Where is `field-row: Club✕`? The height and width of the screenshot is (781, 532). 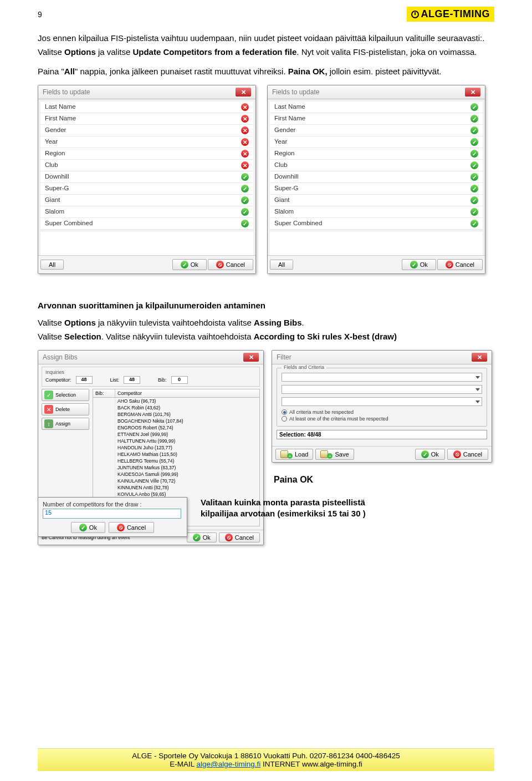
field-row: Club✕ is located at coordinates (147, 165).